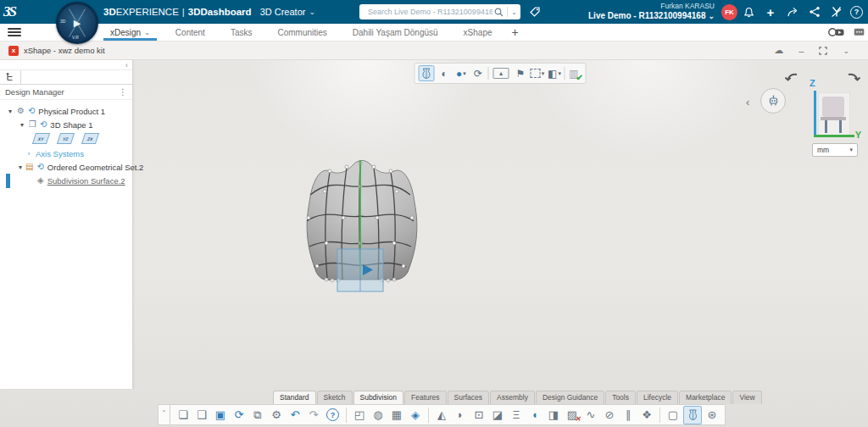 The height and width of the screenshot is (427, 868). Describe the element at coordinates (276, 415) in the screenshot. I see `settings-button: ⚙` at that location.